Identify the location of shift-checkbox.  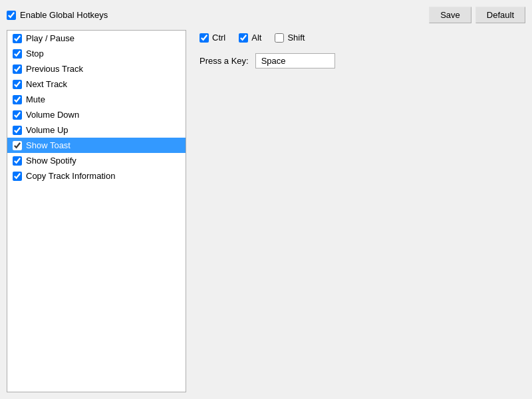
(279, 38).